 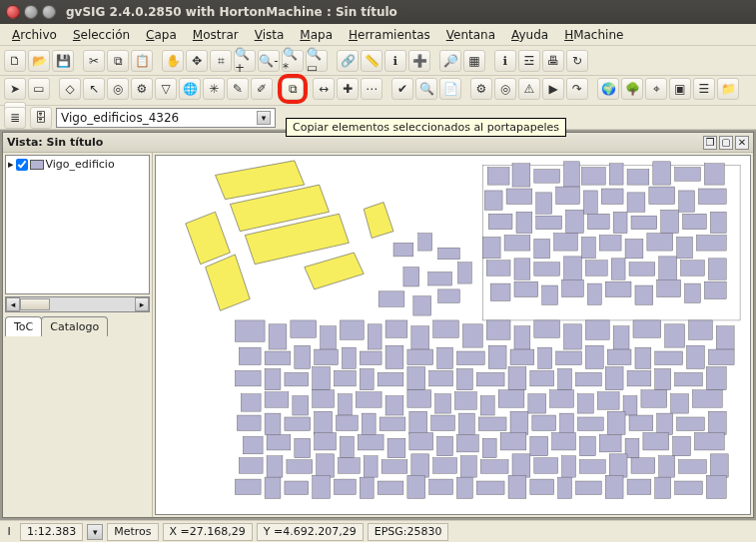 I want to click on zoom-in-button: 🔍+, so click(x=245, y=61).